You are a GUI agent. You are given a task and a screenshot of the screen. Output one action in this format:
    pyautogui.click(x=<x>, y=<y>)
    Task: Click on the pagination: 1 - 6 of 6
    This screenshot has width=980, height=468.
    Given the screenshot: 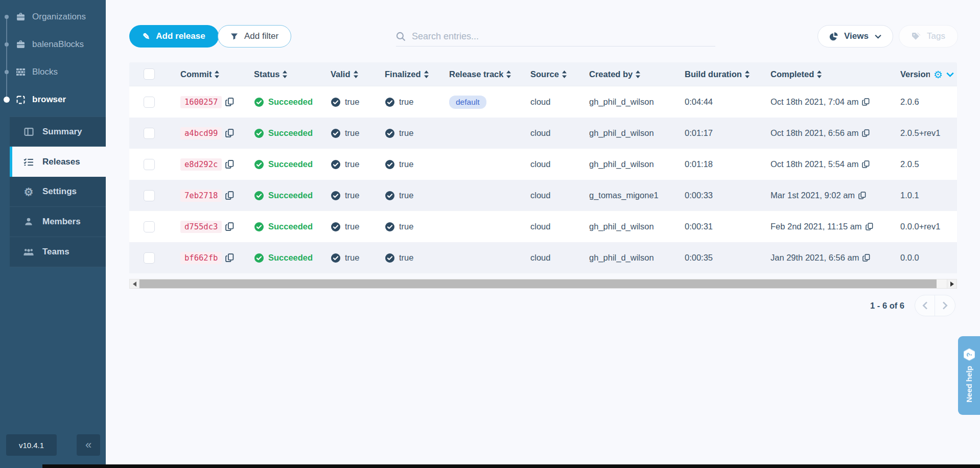 What is the action you would take?
    pyautogui.click(x=913, y=306)
    